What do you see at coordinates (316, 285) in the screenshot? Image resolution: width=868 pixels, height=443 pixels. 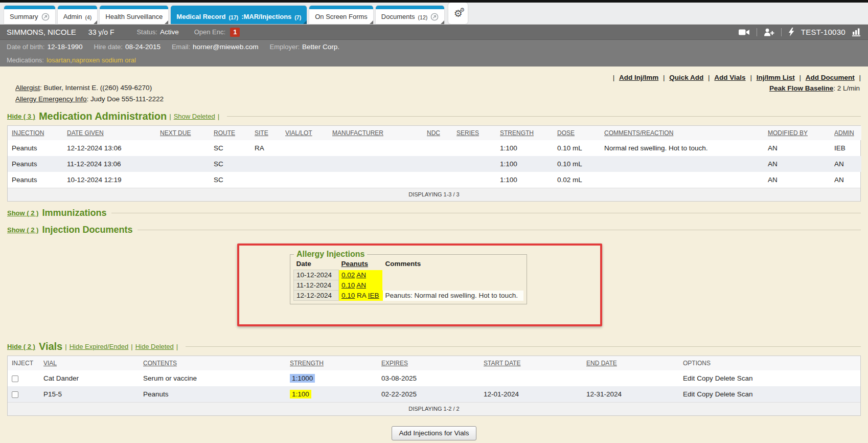 I see `injection-date: 11-12-2024` at bounding box center [316, 285].